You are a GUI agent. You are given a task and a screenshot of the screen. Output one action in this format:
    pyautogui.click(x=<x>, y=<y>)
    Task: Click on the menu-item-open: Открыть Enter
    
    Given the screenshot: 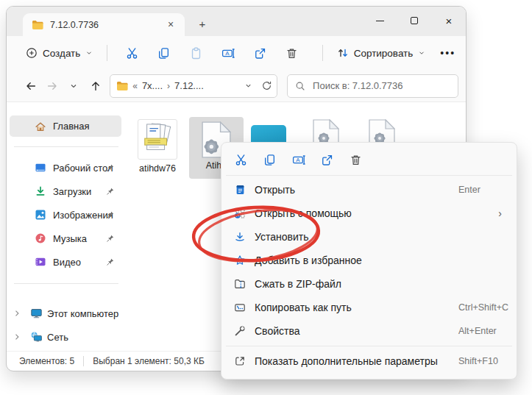 What is the action you would take?
    pyautogui.click(x=369, y=190)
    